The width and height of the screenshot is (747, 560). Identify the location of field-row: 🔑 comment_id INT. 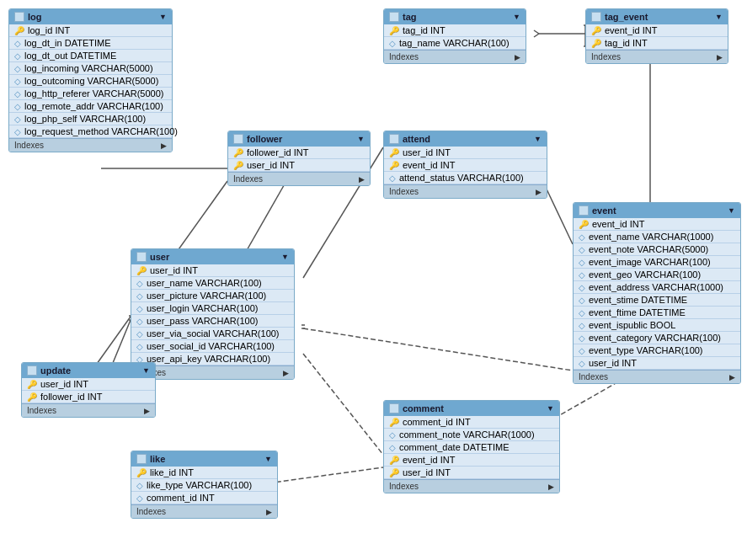
(472, 423).